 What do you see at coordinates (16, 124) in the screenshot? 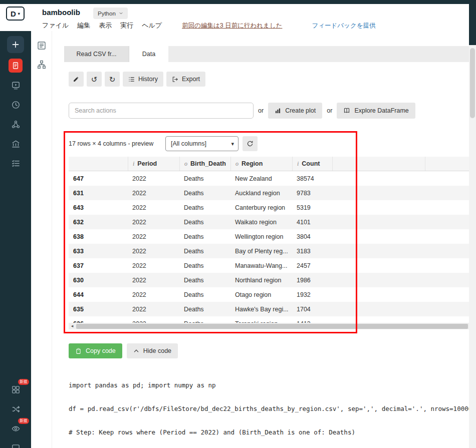
I see `molecule-icon` at bounding box center [16, 124].